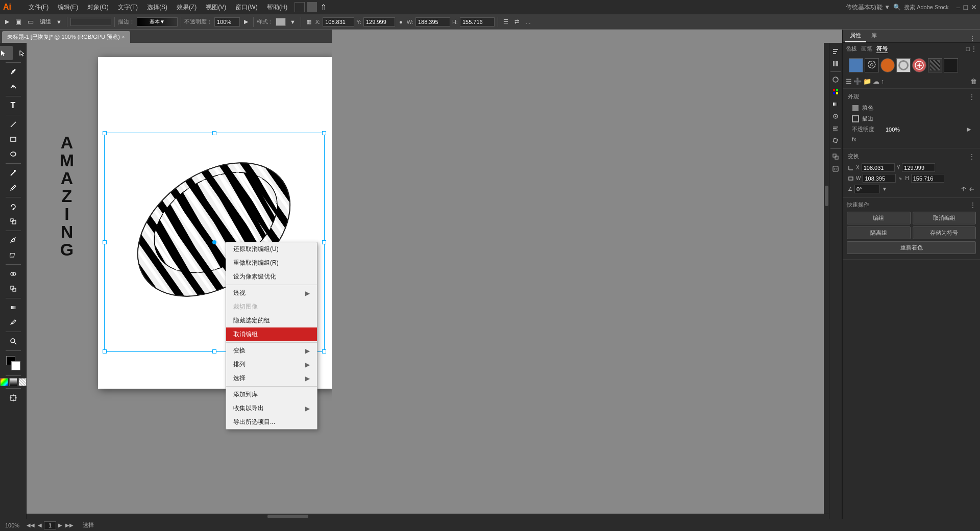 The height and width of the screenshot is (531, 980). Describe the element at coordinates (13, 341) in the screenshot. I see `zoom-tool` at that location.